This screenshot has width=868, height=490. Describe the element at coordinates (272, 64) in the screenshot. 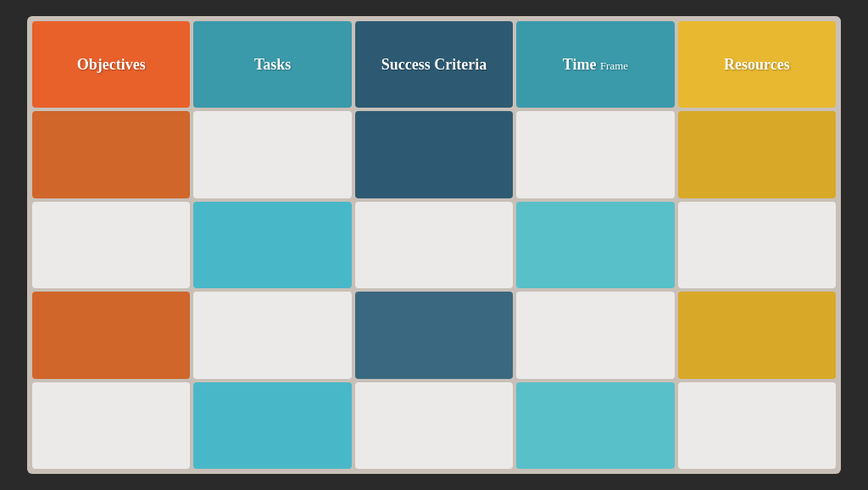

I see `header-tasks: Tasks` at that location.